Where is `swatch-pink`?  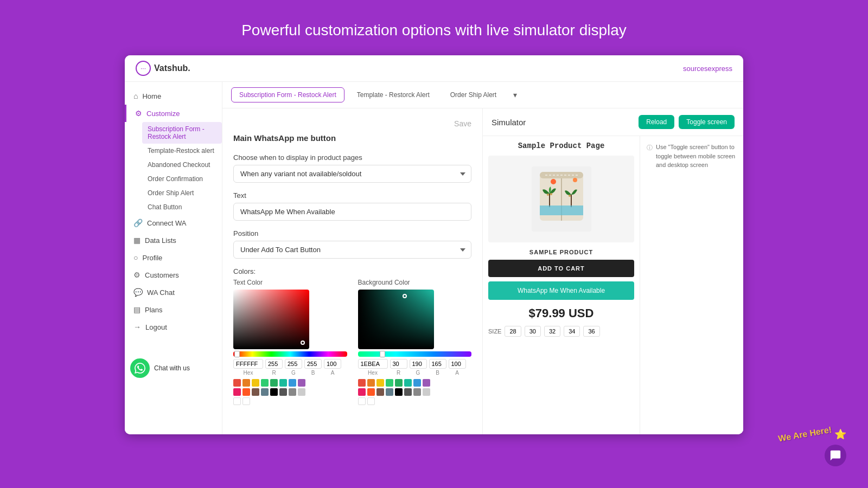 swatch-pink is located at coordinates (237, 392).